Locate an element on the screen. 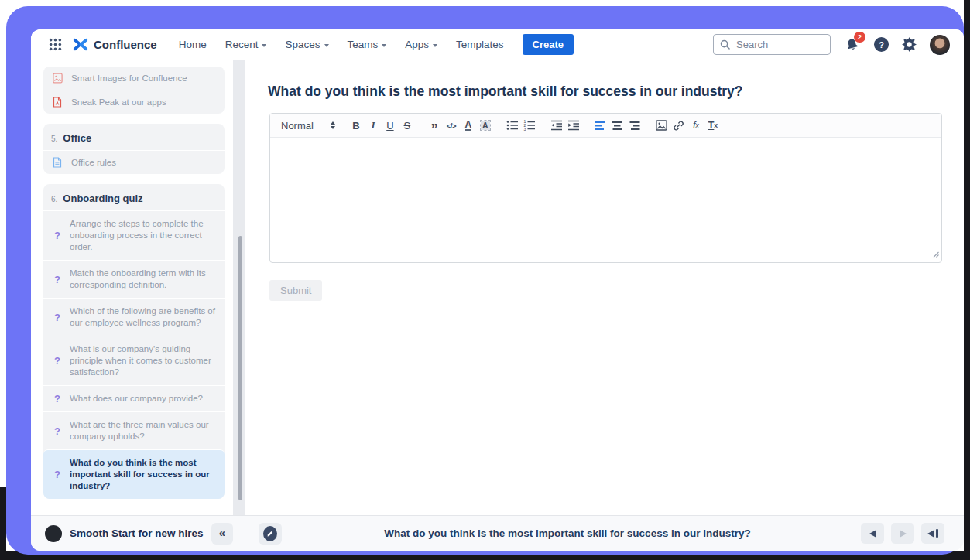 This screenshot has height=560, width=970. sidebar-question-item: ? What are the three main values our com… is located at coordinates (134, 430).